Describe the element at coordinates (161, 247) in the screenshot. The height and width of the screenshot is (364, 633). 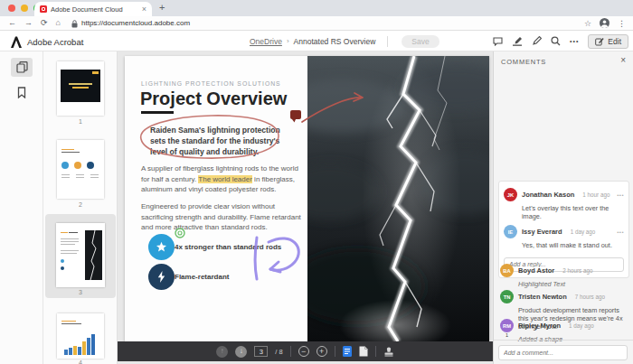
I see `star-badge` at that location.